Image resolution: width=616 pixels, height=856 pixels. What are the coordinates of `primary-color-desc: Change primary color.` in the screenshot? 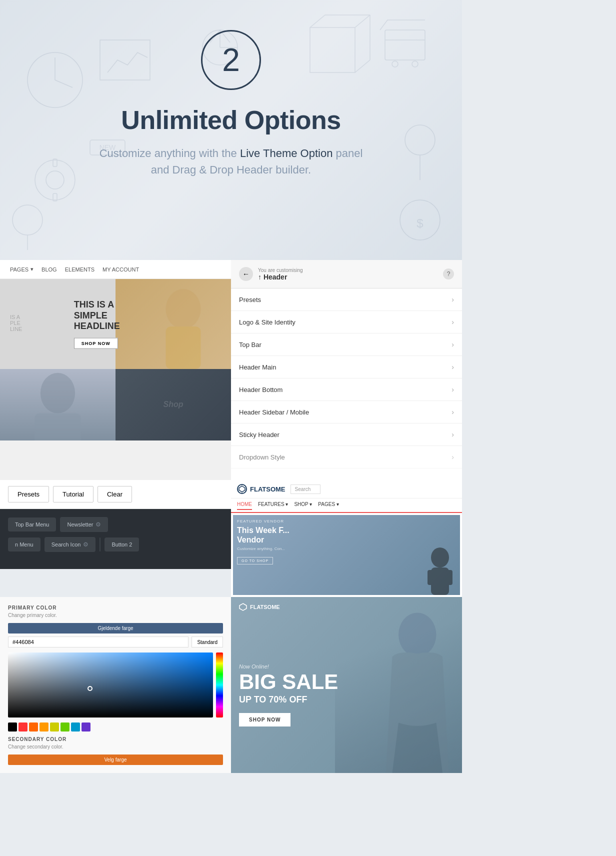 It's located at (116, 615).